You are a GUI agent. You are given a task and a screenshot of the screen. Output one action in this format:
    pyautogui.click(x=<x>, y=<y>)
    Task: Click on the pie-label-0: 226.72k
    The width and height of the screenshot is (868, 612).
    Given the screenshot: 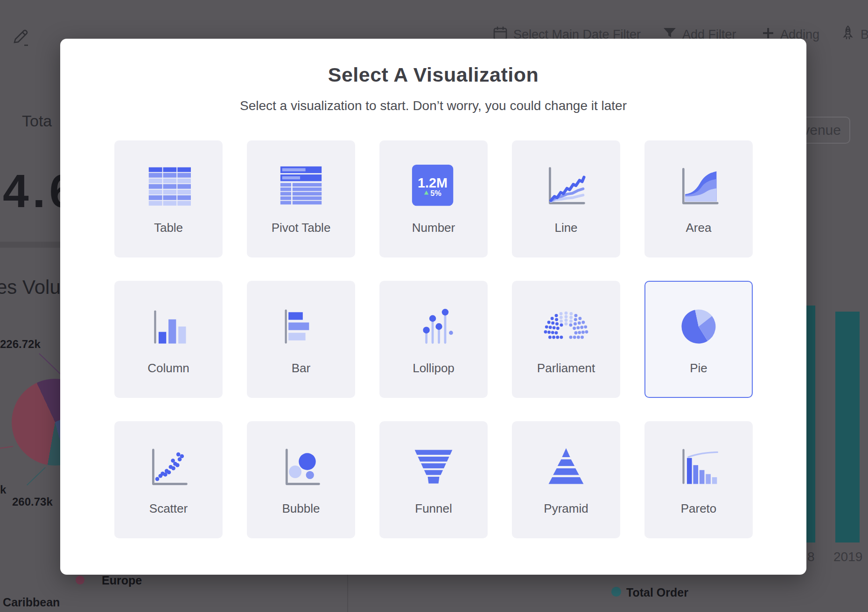 What is the action you would take?
    pyautogui.click(x=21, y=344)
    